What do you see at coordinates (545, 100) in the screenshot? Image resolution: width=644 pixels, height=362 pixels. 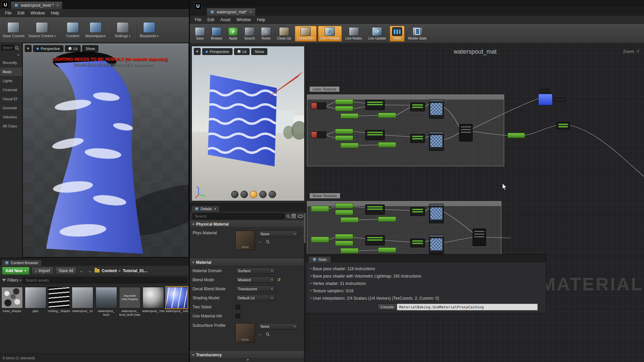 I see `graph-node-blue` at bounding box center [545, 100].